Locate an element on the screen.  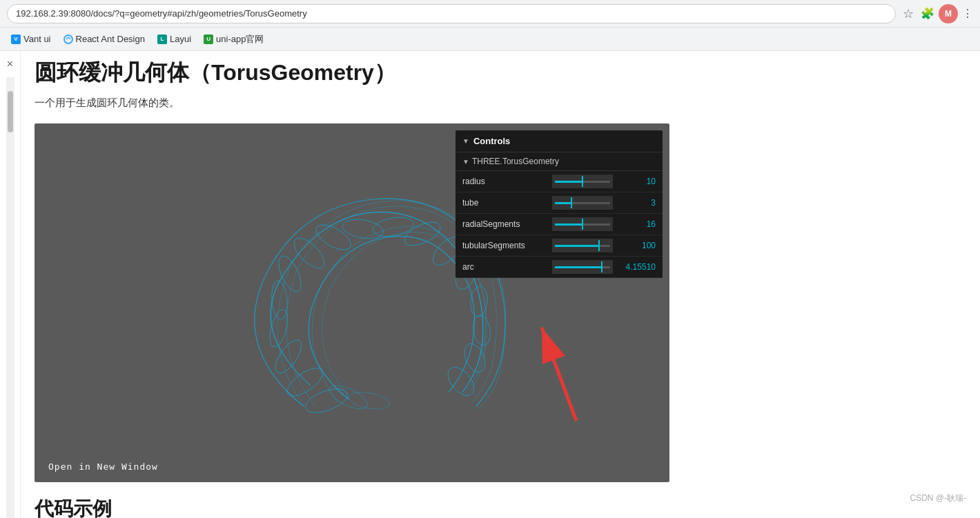
slider-tube is located at coordinates (582, 203).